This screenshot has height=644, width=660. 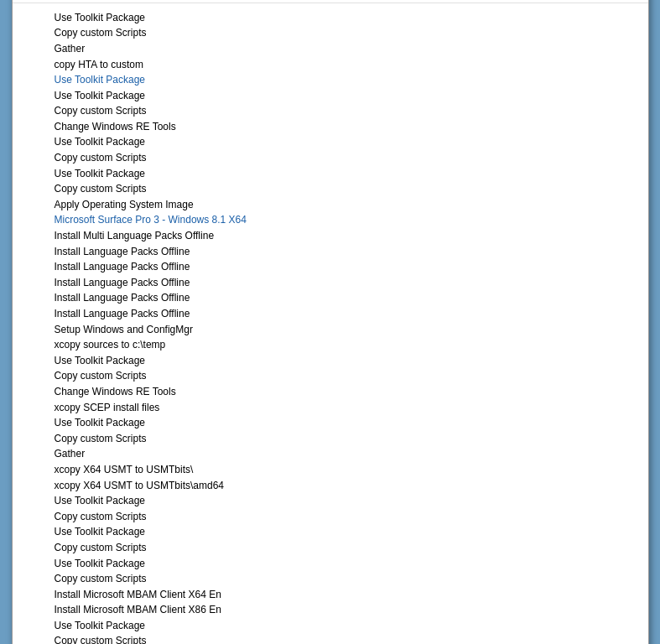 What do you see at coordinates (345, 220) in the screenshot?
I see `list-item: Microsoft Surface Pro 3 - Windows 8.1 X6…` at bounding box center [345, 220].